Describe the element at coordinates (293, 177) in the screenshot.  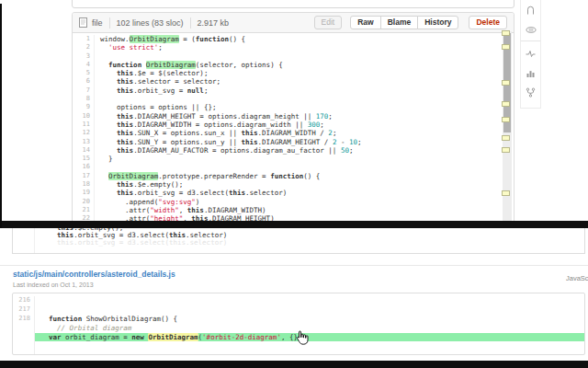
I see `code-line: 17 OrbitDiagram.prototype.prepareRender …` at that location.